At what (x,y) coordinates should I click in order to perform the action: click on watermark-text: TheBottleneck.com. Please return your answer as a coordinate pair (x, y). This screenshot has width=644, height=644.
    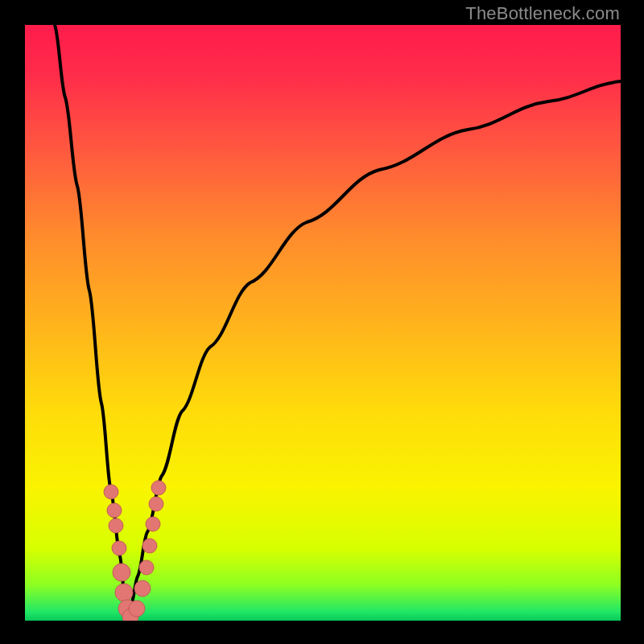
    Looking at the image, I should click on (543, 14).